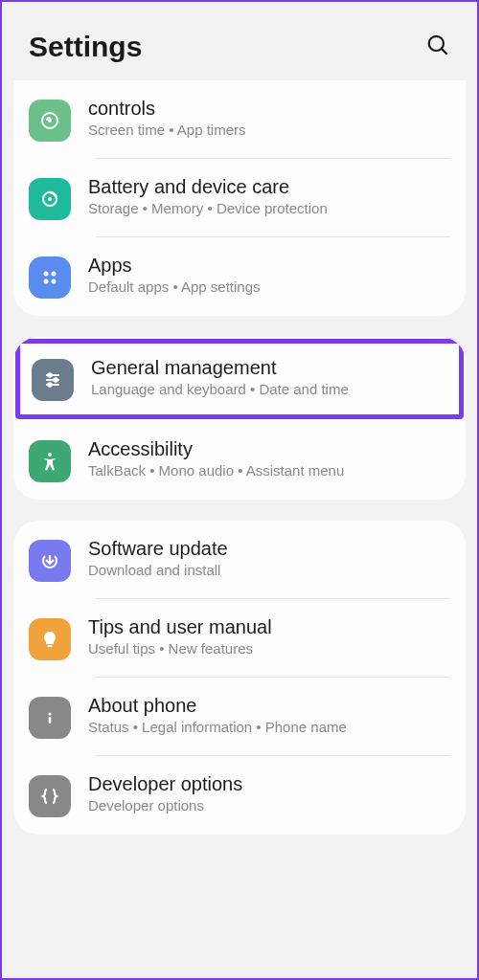 The height and width of the screenshot is (980, 479). I want to click on item-subtitle: TalkBack • Mono audio • Assistant menu, so click(269, 471).